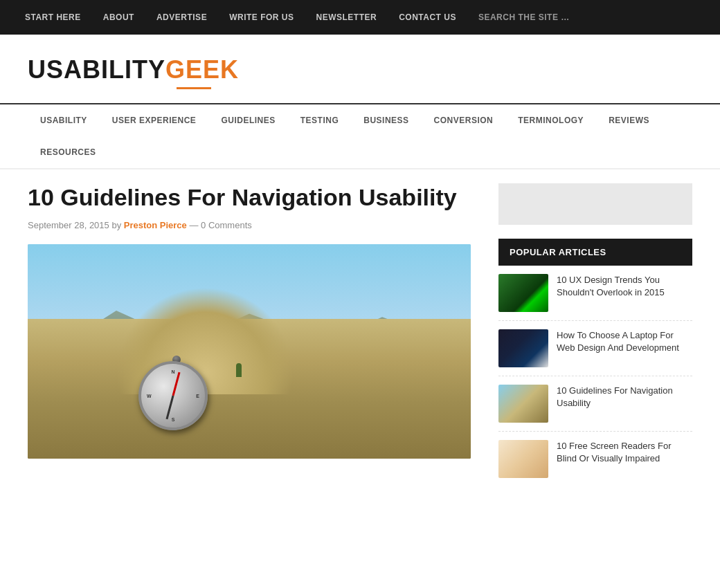  Describe the element at coordinates (595, 349) in the screenshot. I see `popular-article-2: How To Choose A Laptop For Web Design An…` at that location.